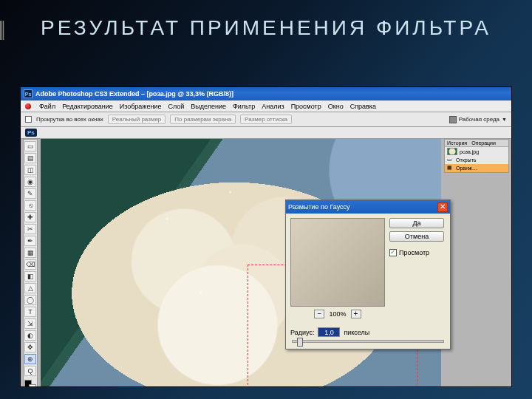 This screenshot has height=399, width=532. What do you see at coordinates (451, 168) in the screenshot?
I see `marquee-step-icon: ▦` at bounding box center [451, 168].